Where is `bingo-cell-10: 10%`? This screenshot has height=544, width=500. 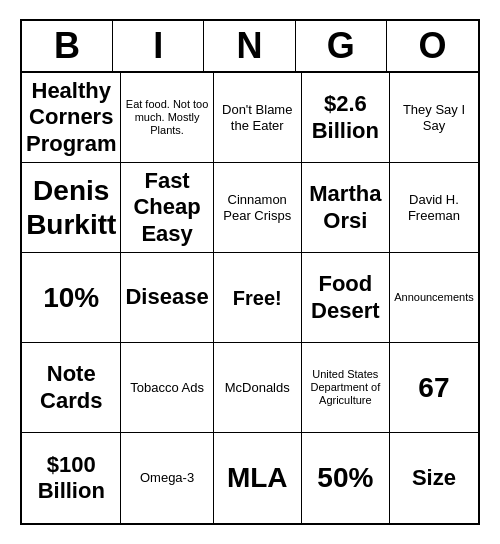 bingo-cell-10: 10% is located at coordinates (72, 298).